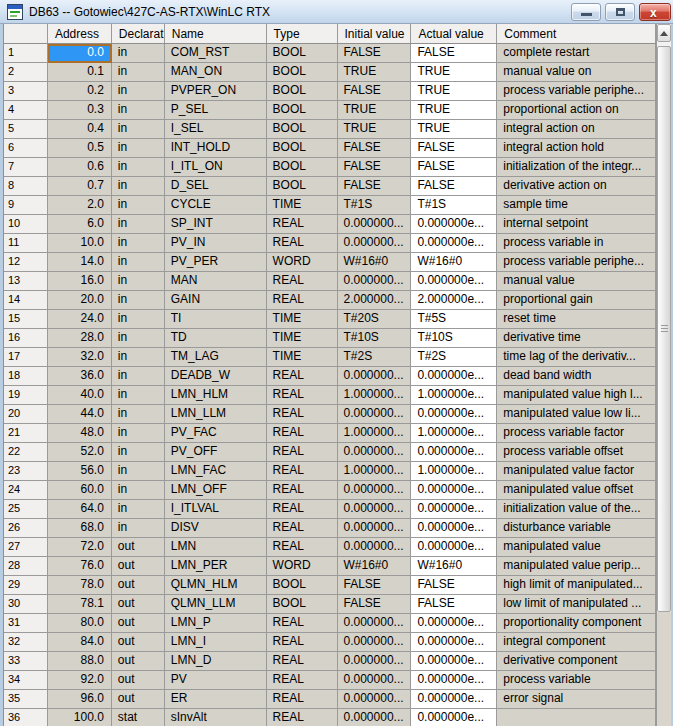 This screenshot has width=673, height=726. What do you see at coordinates (655, 12) in the screenshot?
I see `close-button: x` at bounding box center [655, 12].